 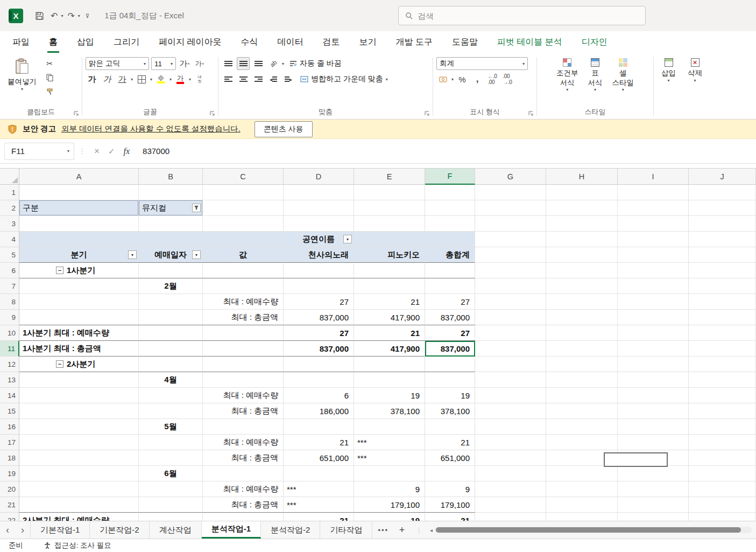 I want to click on menu-tab-도움말: 도움말, so click(x=465, y=43).